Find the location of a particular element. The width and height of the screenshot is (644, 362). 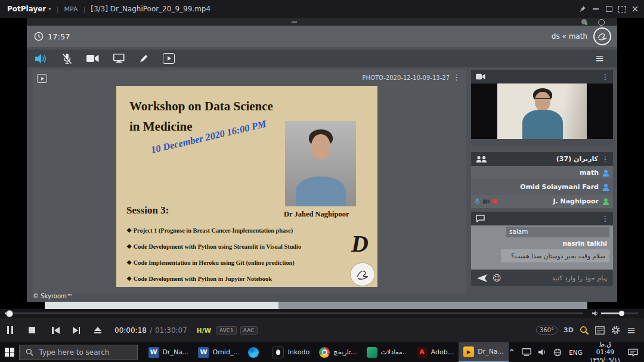

seek-handle is located at coordinates (10, 314).